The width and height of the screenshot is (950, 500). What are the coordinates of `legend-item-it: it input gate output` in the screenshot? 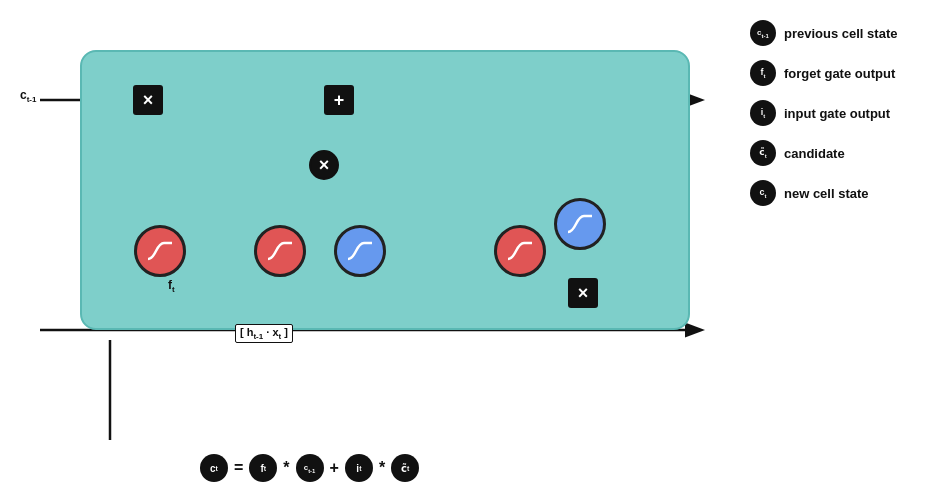 It's located at (845, 113).